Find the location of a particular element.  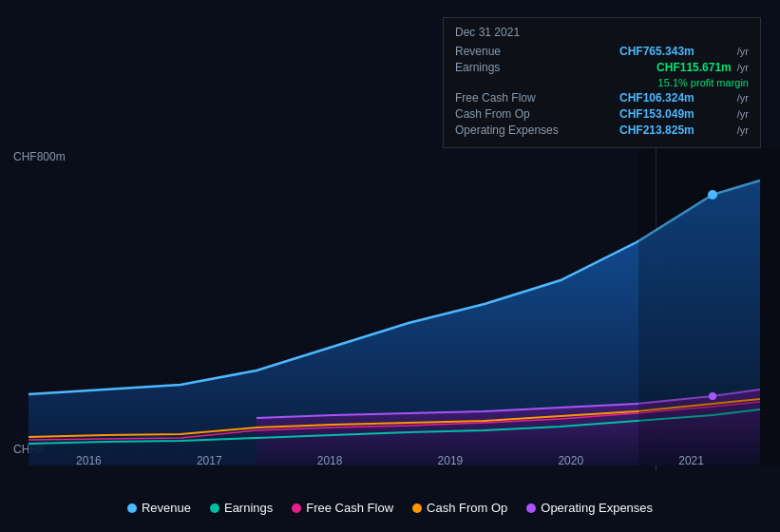

legend-label-fcf: Free Cash Flow is located at coordinates (350, 507).